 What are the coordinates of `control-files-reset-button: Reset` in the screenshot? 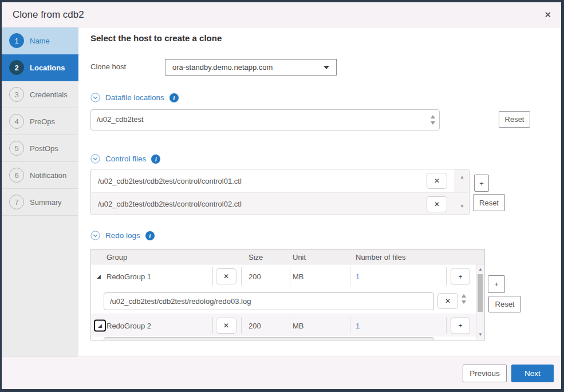 It's located at (489, 203).